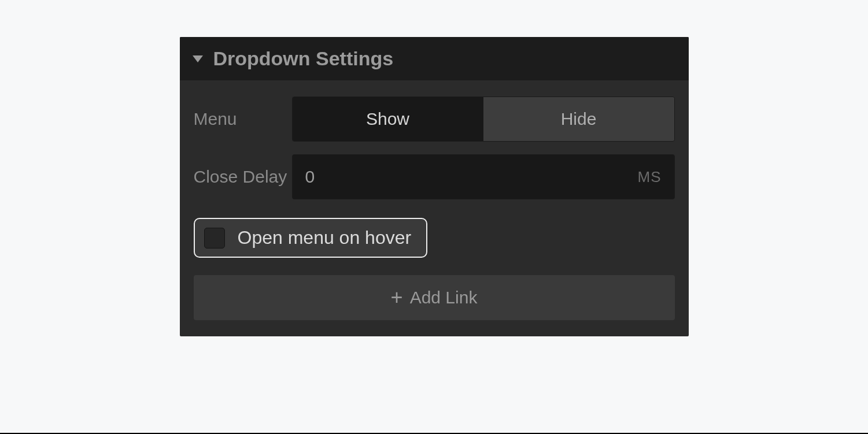 The height and width of the screenshot is (434, 868). What do you see at coordinates (243, 177) in the screenshot?
I see `close-delay-label: Close Delay` at bounding box center [243, 177].